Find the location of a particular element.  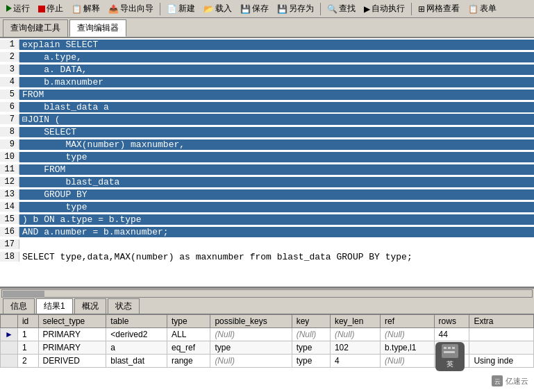

cell-key_len: (Null) is located at coordinates (355, 334).